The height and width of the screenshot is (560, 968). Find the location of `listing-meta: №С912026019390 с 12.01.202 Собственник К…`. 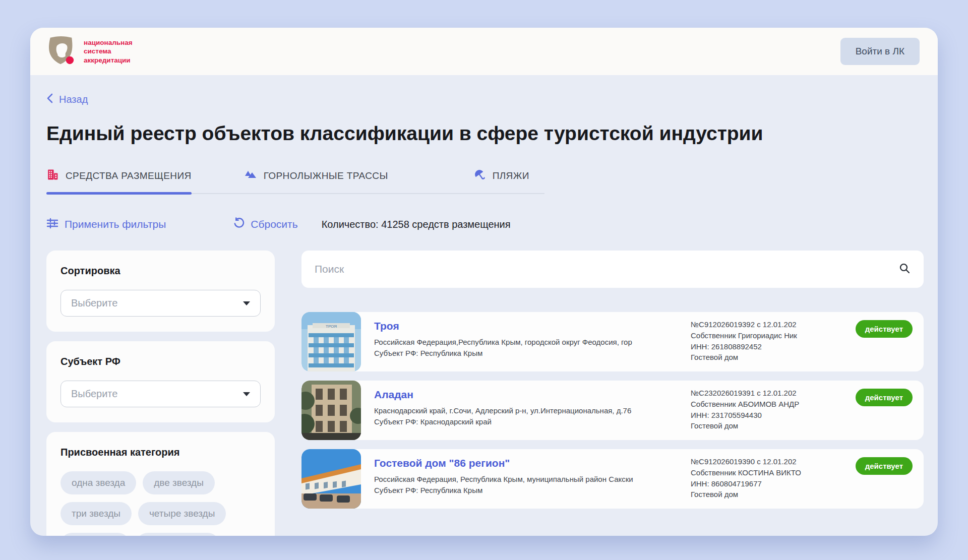

listing-meta: №С912026019390 с 12.01.202 Собственник К… is located at coordinates (767, 479).